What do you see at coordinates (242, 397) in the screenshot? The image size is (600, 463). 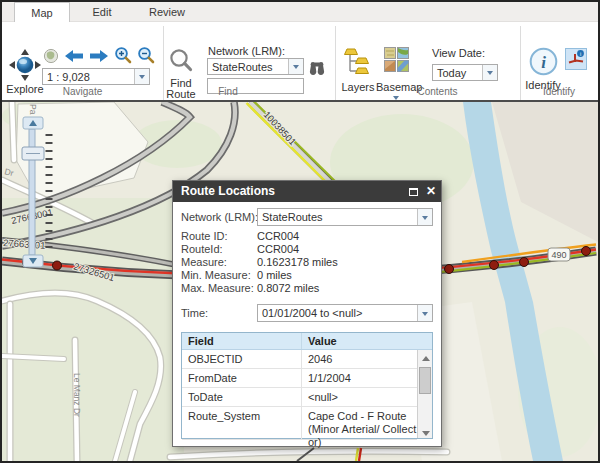 I see `cell-field: ToDate` at bounding box center [242, 397].